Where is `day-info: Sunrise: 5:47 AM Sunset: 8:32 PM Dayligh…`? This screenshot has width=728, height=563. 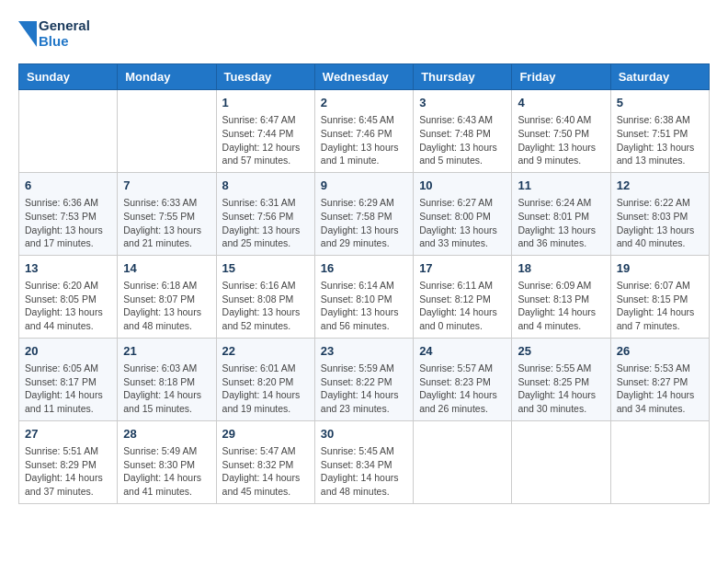 day-info: Sunrise: 5:47 AM Sunset: 8:32 PM Dayligh… is located at coordinates (266, 471).